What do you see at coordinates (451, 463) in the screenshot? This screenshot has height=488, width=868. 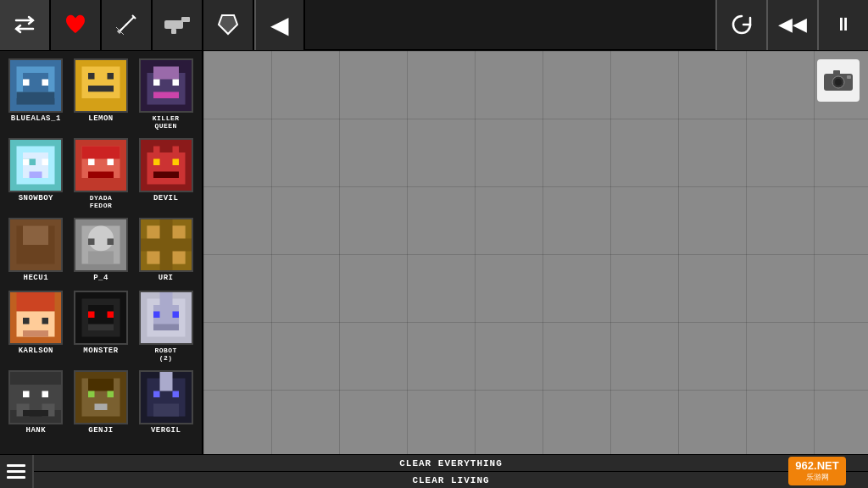 I see `clear-everything-btn: CLEAR EVERYTHING` at bounding box center [451, 463].